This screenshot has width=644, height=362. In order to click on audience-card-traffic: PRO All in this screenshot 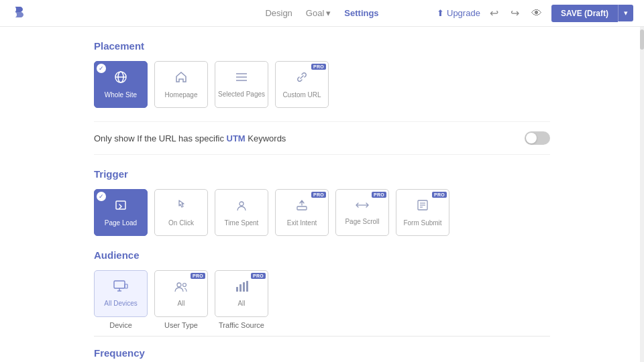, I will do `click(241, 294)`.